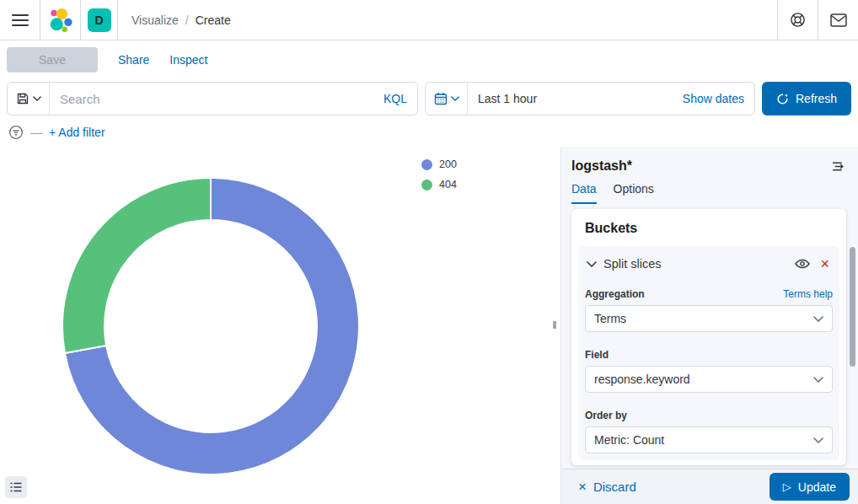  I want to click on play-icon: ▷, so click(787, 487).